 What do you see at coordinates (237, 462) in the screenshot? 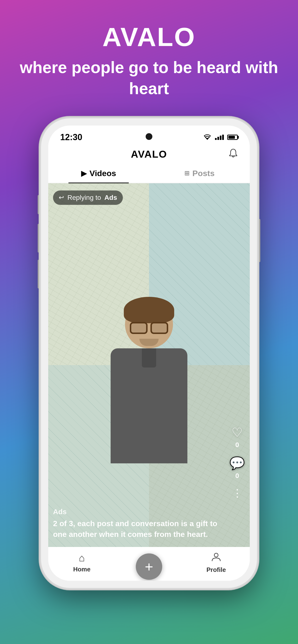
I see `video-actions-sidebar: ♡ 0 💬 0 ⋮` at bounding box center [237, 462].